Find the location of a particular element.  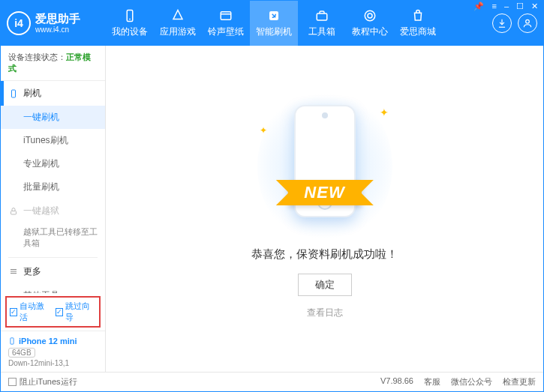

sidebar-item-pro-flash: 专业刷机 is located at coordinates (53, 163).